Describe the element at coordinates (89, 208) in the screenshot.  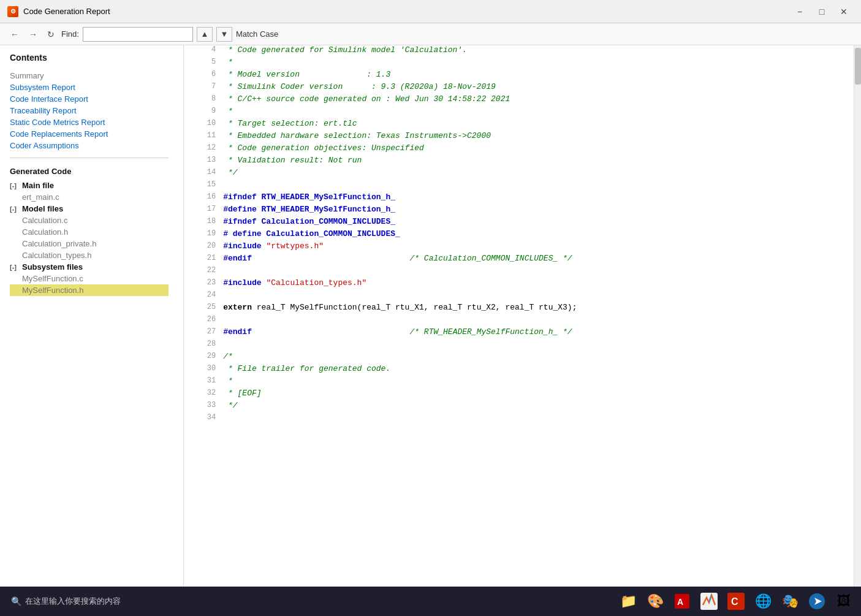
I see `model-files-section: [-] Model files` at that location.